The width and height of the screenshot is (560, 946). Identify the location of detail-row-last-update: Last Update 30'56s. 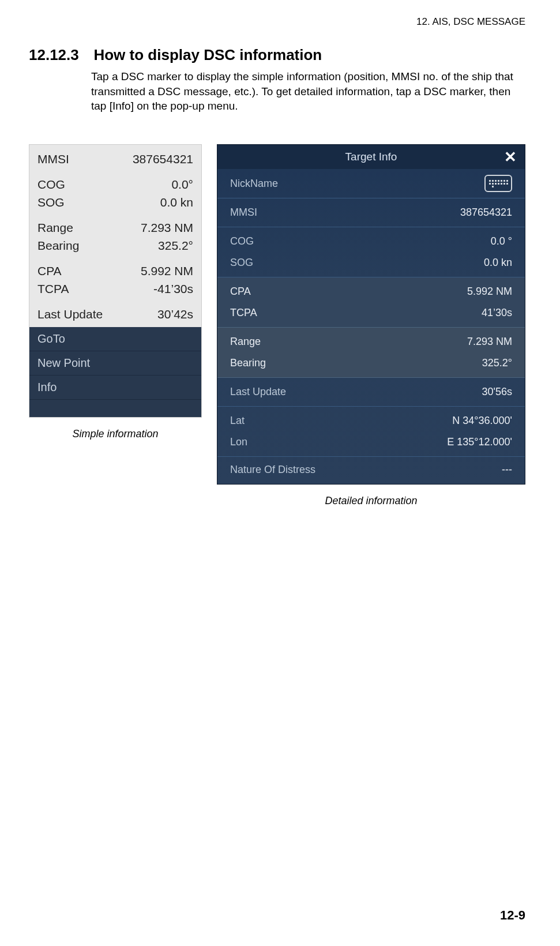
(371, 392).